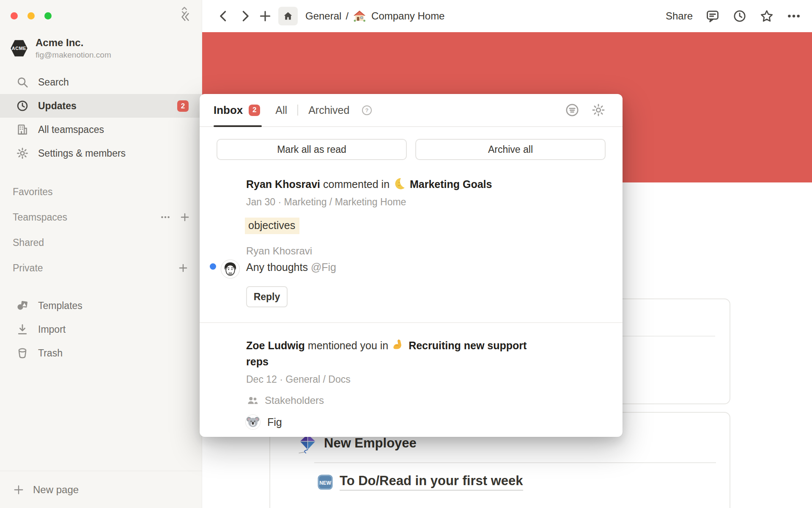 The height and width of the screenshot is (508, 812). What do you see at coordinates (101, 82) in the screenshot?
I see `sidebar-item-search: Search` at bounding box center [101, 82].